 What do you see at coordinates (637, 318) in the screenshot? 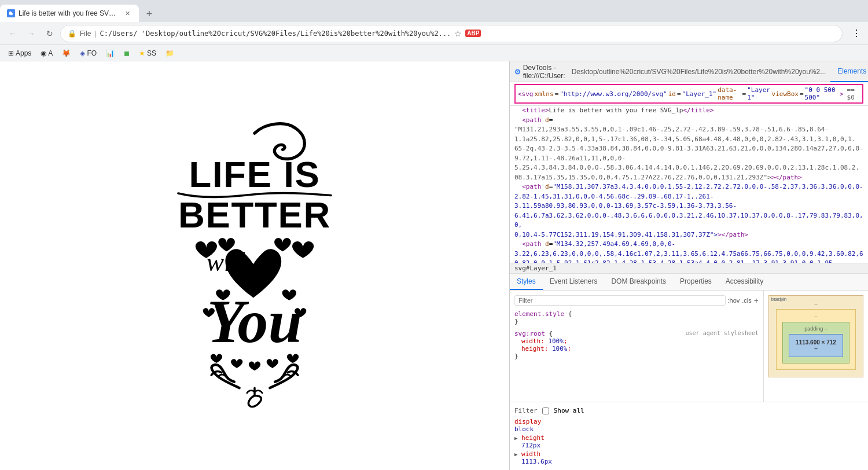
I see `style-rule-element: element.style { }` at bounding box center [637, 318].